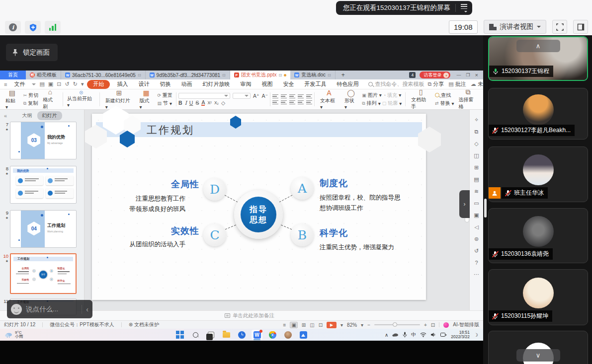 The image size is (592, 364). Describe the element at coordinates (464, 8) in the screenshot. I see `banner-menu-icon` at that location.